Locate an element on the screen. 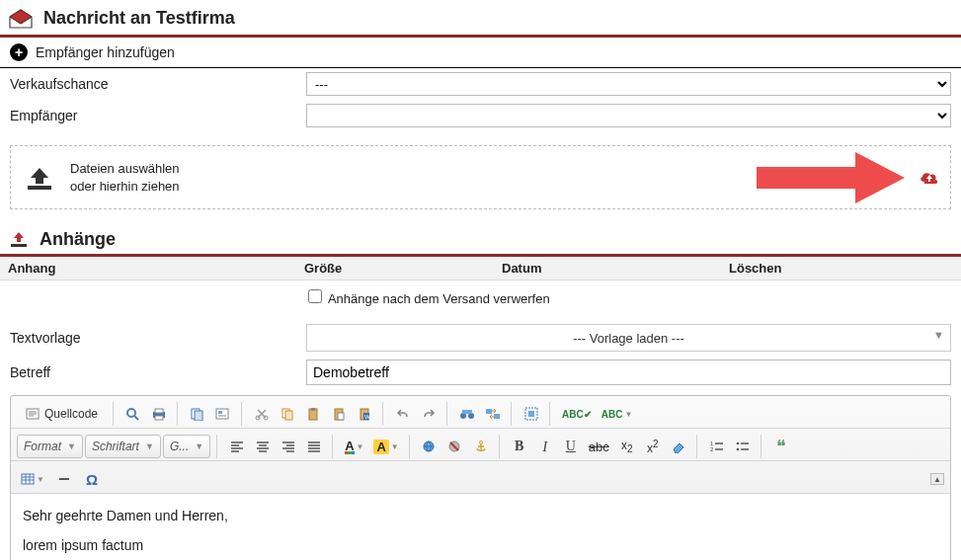 The image size is (961, 560). link-button is located at coordinates (430, 446).